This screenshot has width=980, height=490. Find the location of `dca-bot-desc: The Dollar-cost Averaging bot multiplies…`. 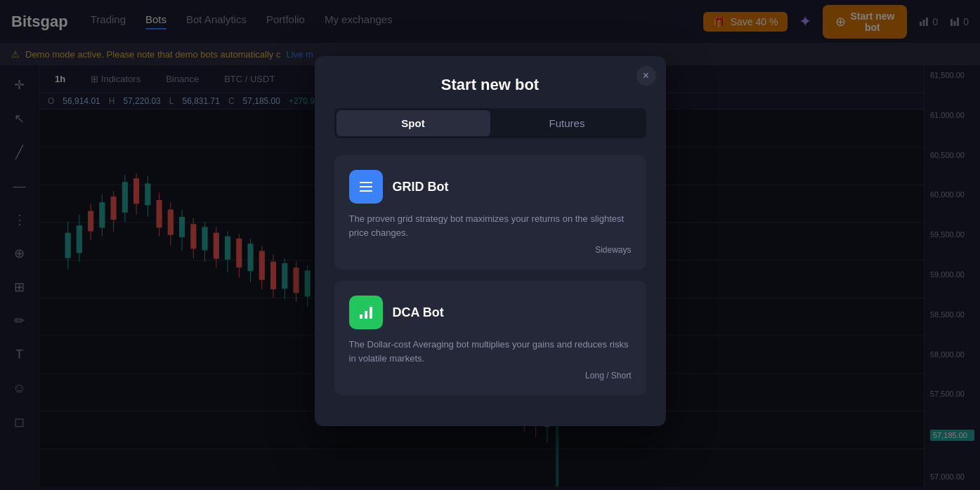

dca-bot-desc: The Dollar-cost Averaging bot multiplies… is located at coordinates (490, 351).